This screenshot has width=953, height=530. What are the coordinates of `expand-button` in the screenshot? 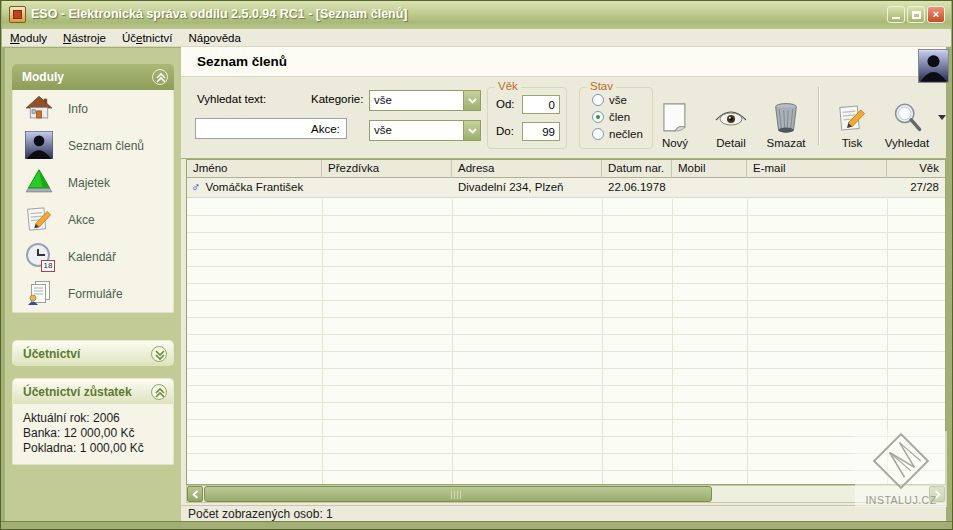 It's located at (159, 354).